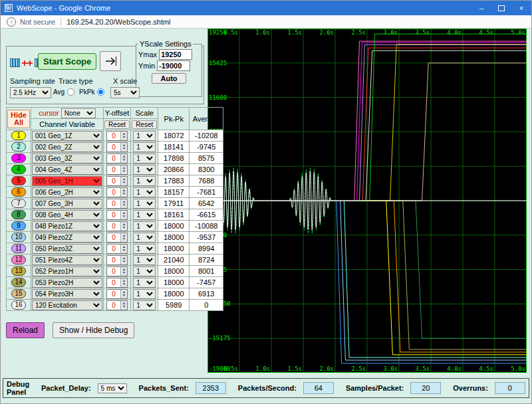 The width and height of the screenshot is (532, 404). What do you see at coordinates (19, 147) in the screenshot?
I see `channel-number-badge: 2` at bounding box center [19, 147].